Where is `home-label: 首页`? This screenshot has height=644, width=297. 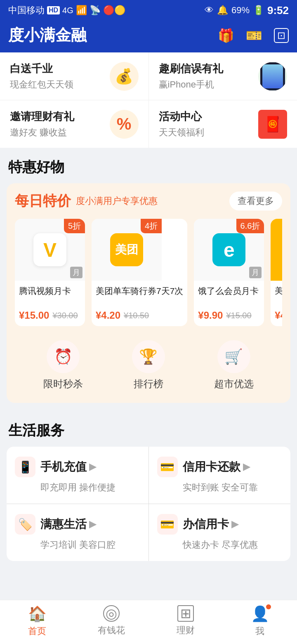
home-label: 首页 is located at coordinates (37, 631).